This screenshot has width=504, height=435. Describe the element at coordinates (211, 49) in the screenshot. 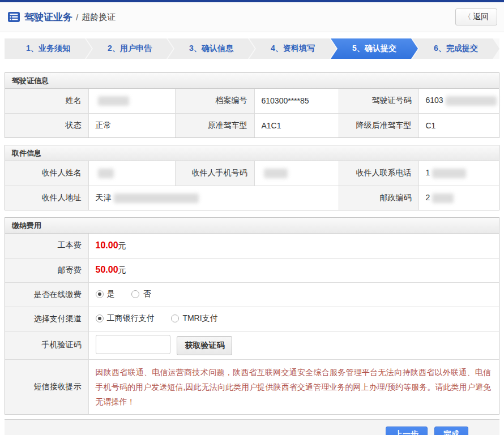

I see `step-3-confirm-info: 3、确认信息` at that location.